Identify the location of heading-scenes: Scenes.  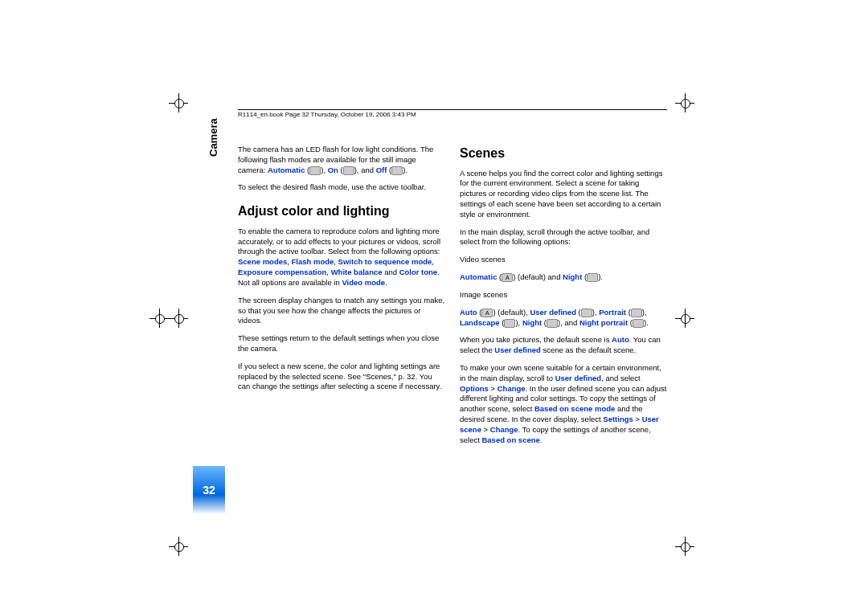
(563, 153).